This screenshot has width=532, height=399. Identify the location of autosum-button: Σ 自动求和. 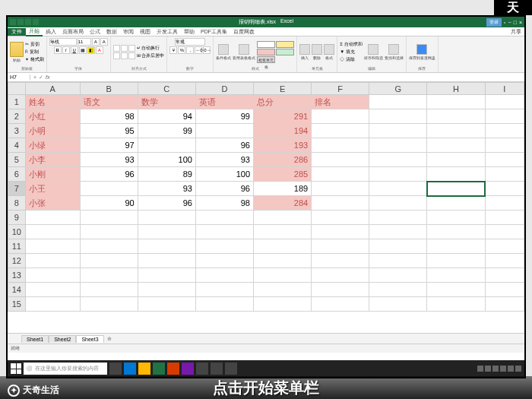
(351, 44).